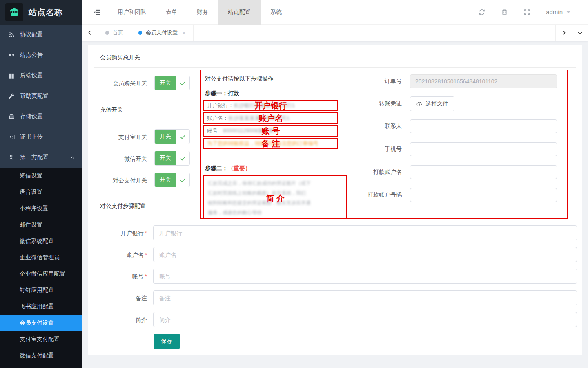 This screenshot has width=588, height=368. I want to click on label-member-purchase-switch: 会员购买开关, so click(118, 83).